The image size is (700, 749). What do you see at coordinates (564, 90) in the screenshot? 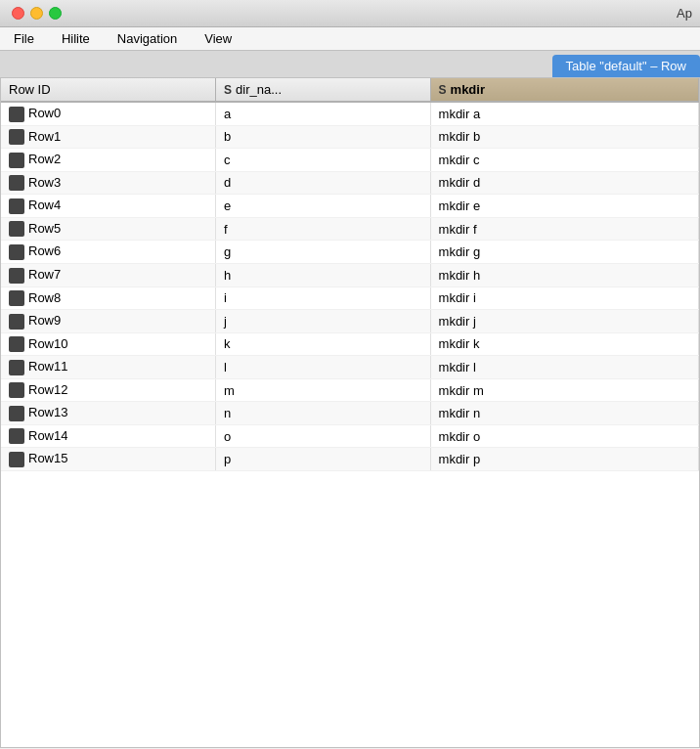
I see `column-header-2: Smkdir` at bounding box center [564, 90].